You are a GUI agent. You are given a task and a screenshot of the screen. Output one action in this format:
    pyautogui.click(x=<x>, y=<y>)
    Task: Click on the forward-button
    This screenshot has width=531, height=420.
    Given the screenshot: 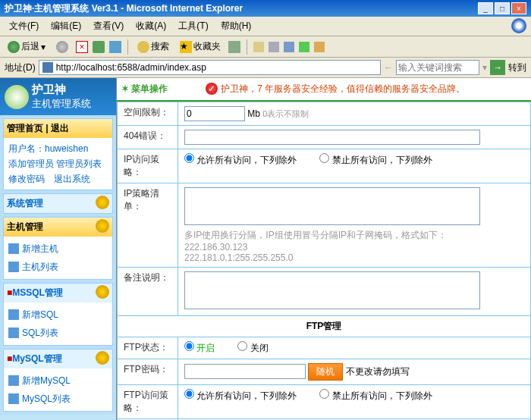 What is the action you would take?
    pyautogui.click(x=62, y=47)
    